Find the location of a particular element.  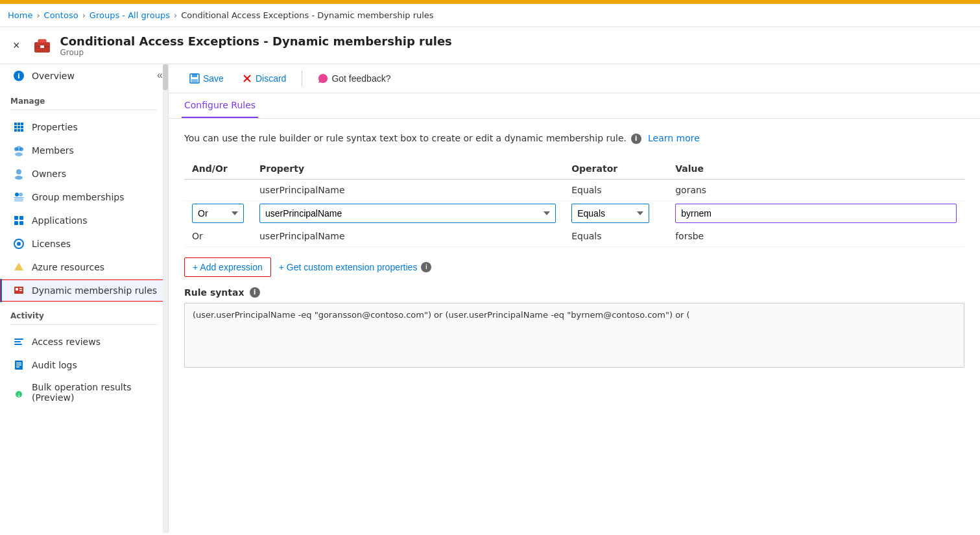

sidebar-activity-label: Activity is located at coordinates (84, 313).